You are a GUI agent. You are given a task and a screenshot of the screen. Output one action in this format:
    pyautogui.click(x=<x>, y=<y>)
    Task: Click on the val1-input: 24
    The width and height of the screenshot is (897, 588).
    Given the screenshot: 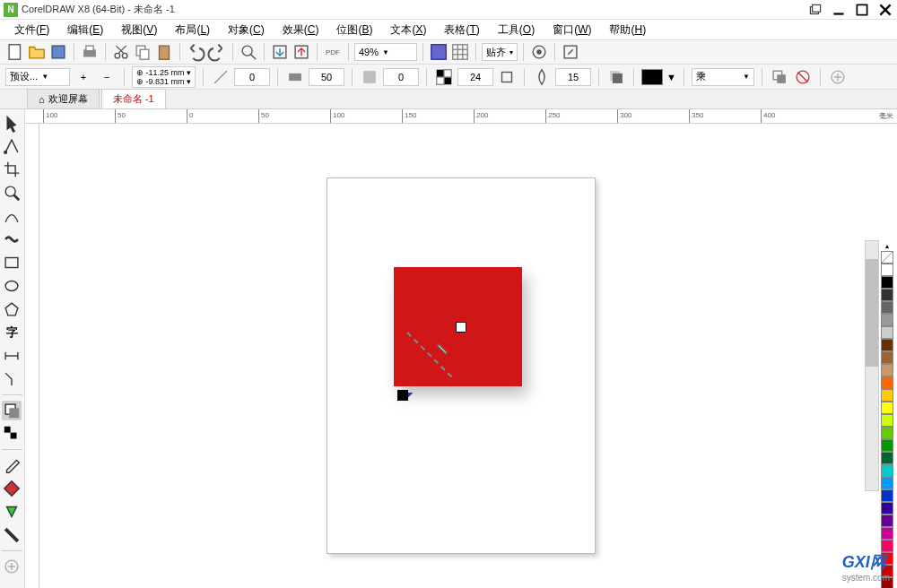 What is the action you would take?
    pyautogui.click(x=475, y=77)
    